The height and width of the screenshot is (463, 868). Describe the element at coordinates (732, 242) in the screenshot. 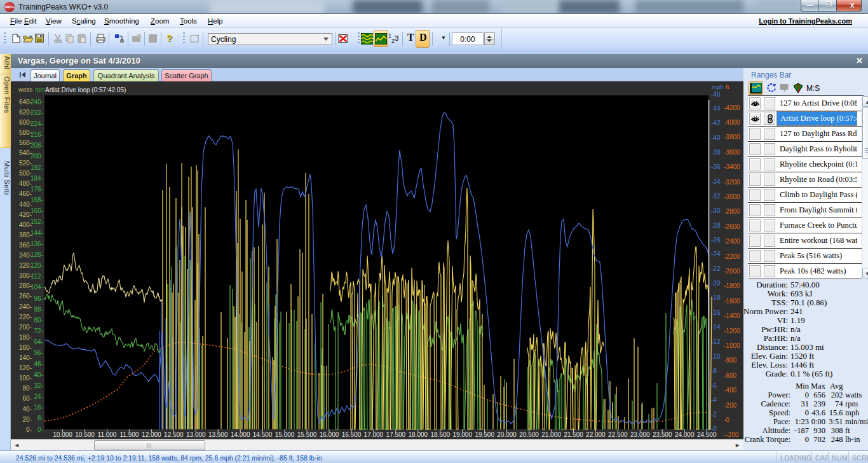

I see `svg-text: -2400` at that location.